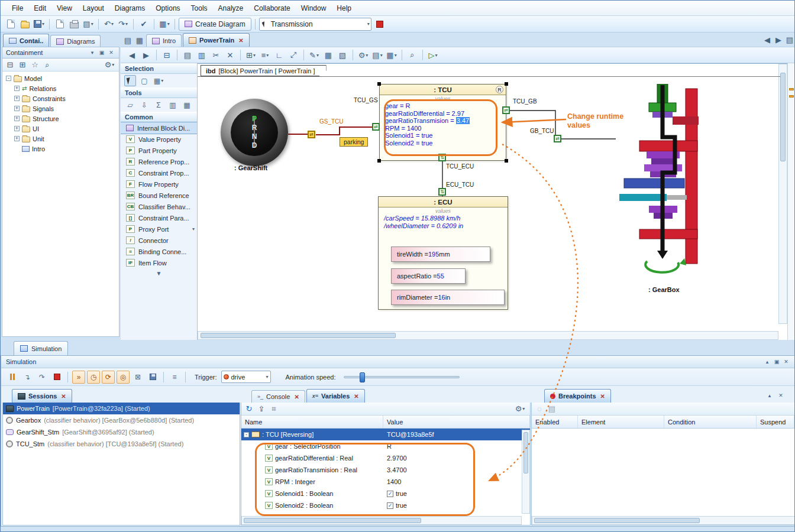  What do you see at coordinates (41, 348) in the screenshot?
I see `tab-simulation: Simulation` at bounding box center [41, 348].